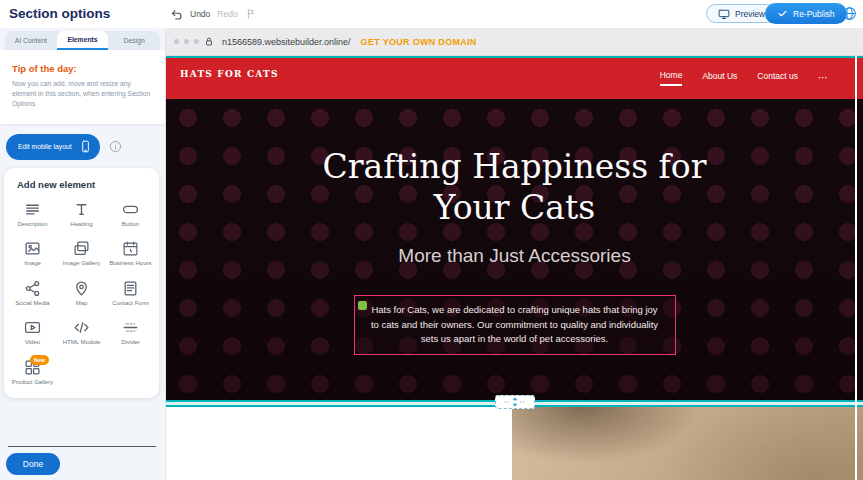  What do you see at coordinates (744, 78) in the screenshot?
I see `site-nav: Home About Us Contact us ⋯` at bounding box center [744, 78].